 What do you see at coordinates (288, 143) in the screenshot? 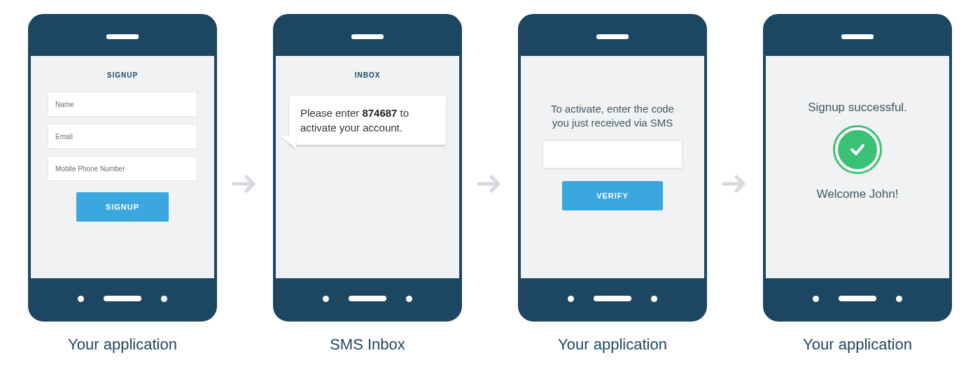
I see `bubble-tail-icon` at bounding box center [288, 143].